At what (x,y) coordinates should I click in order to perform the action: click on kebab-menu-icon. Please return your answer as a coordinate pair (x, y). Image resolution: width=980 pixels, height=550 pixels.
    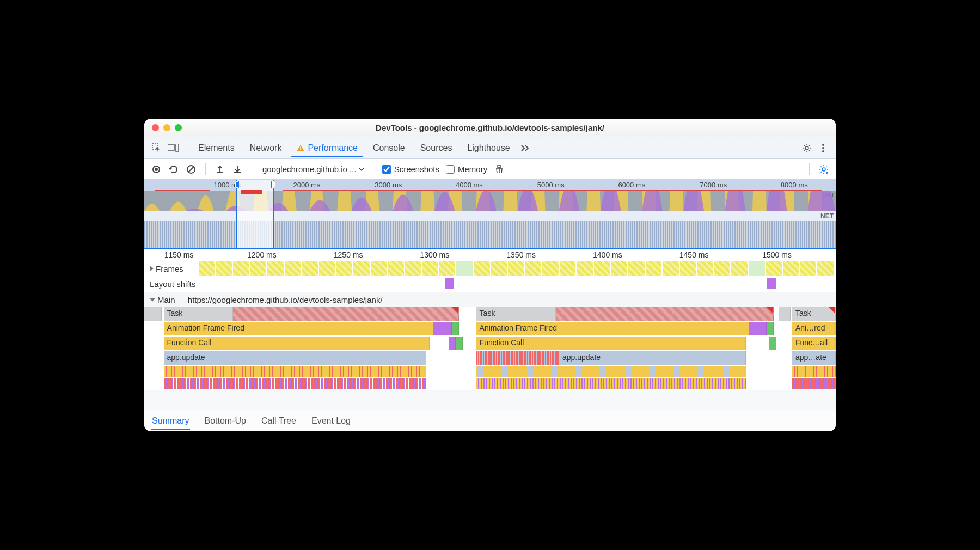
    Looking at the image, I should click on (823, 148).